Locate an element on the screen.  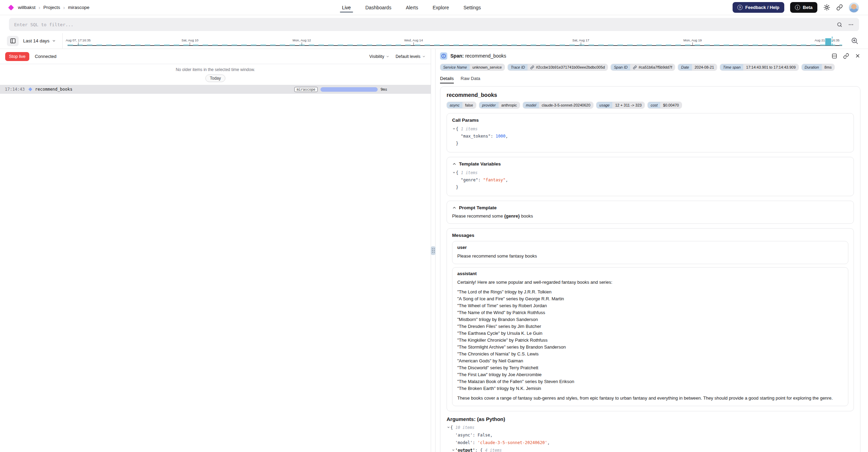
nav-tab: Live is located at coordinates (346, 8).